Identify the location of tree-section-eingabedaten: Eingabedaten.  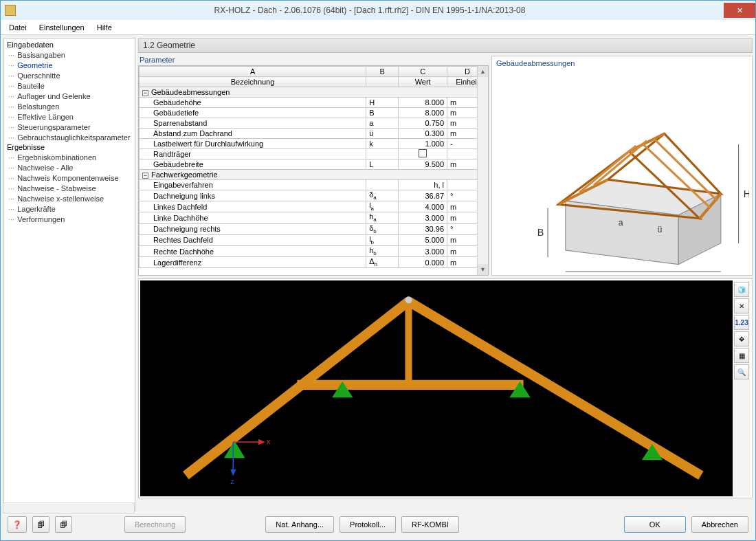
(69, 45).